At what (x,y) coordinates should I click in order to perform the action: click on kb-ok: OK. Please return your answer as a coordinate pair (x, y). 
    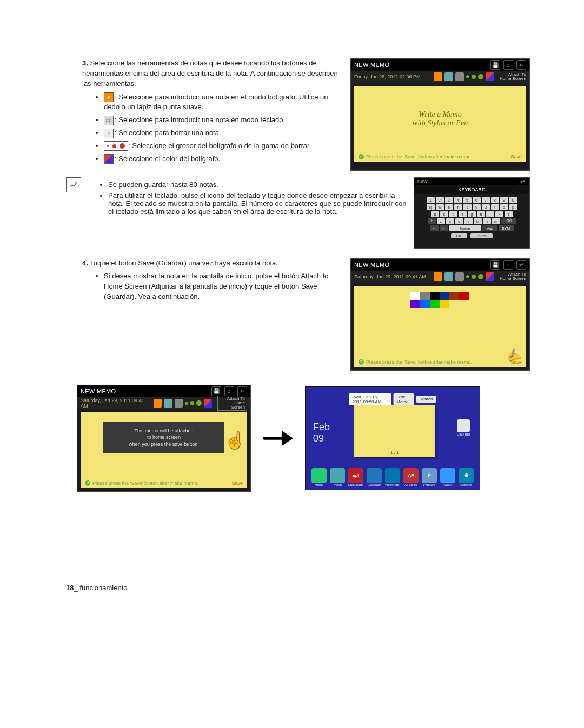
    Looking at the image, I should click on (459, 236).